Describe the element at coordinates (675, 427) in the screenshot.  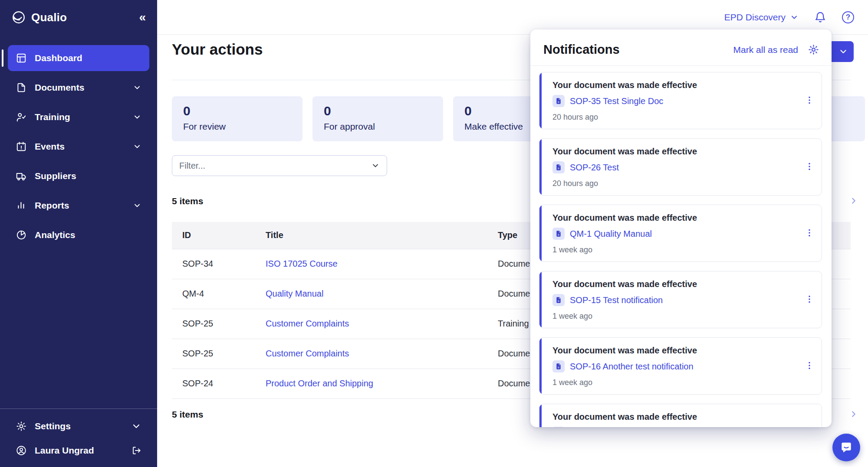
I see `notification-doc-row: SOP-20 Supplier Qualification Procedure` at that location.